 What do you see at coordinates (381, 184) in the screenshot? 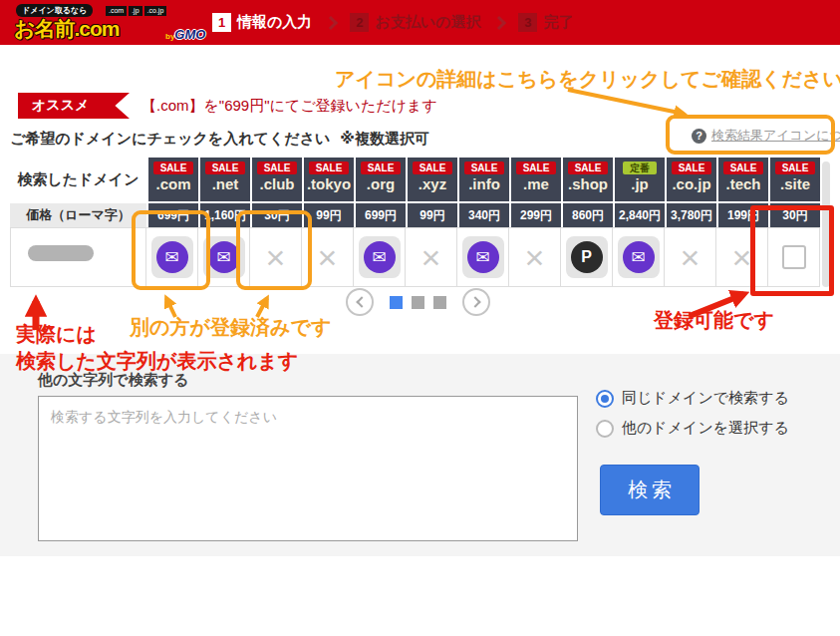
I see `tld-label: .org` at bounding box center [381, 184].